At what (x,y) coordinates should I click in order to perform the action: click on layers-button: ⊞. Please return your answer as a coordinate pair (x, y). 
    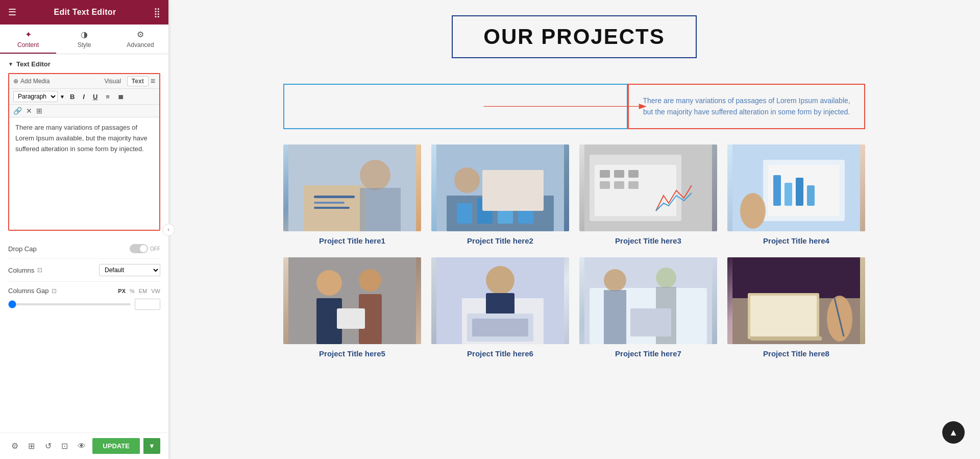
    Looking at the image, I should click on (32, 446).